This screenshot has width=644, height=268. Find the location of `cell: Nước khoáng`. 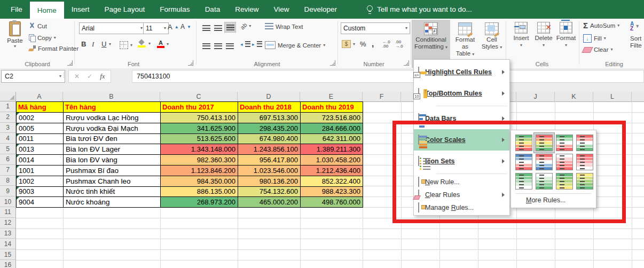

cell: Nước khoáng is located at coordinates (112, 202).